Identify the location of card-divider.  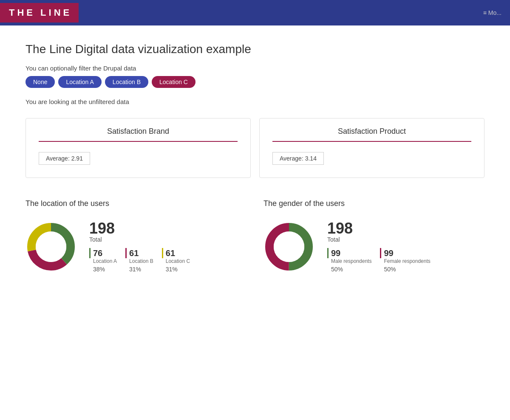
(138, 141).